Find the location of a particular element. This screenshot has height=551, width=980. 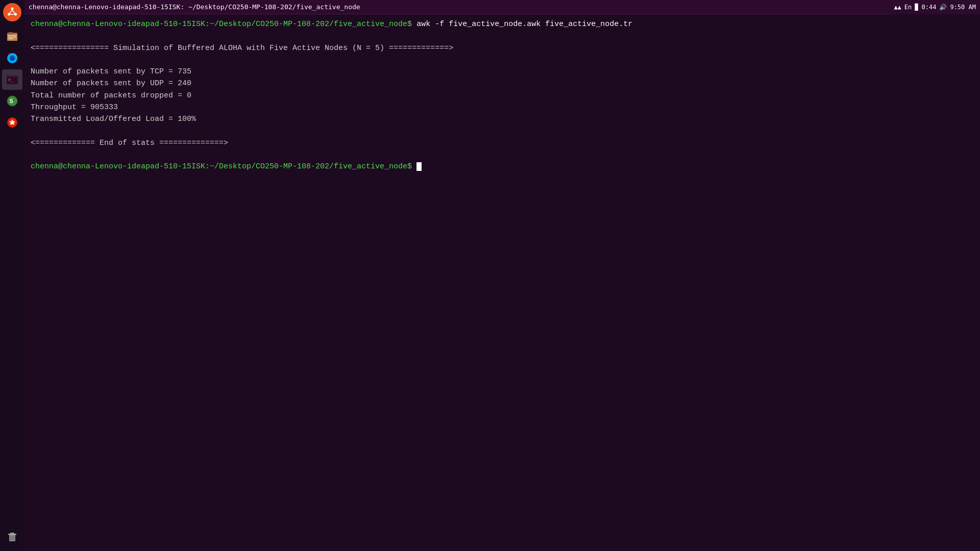

separator-line-1: <================ Simulation of Buffered… is located at coordinates (503, 48).